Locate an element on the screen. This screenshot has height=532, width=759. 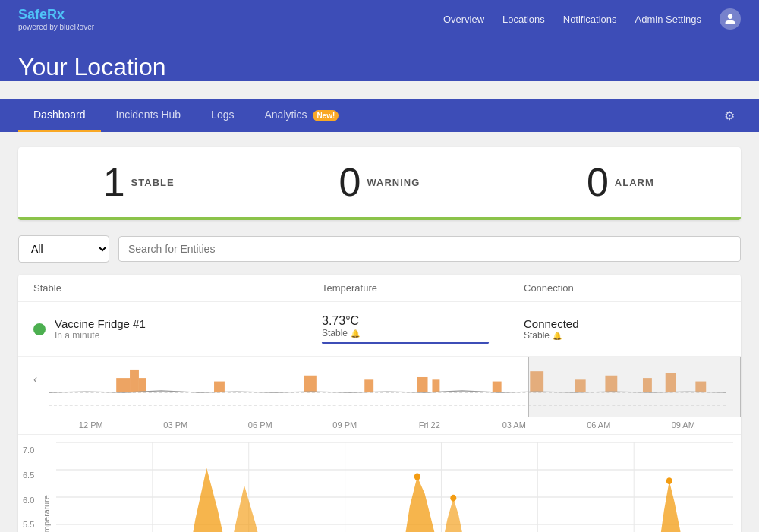
conn-bell-icon: 🔔 is located at coordinates (557, 335).